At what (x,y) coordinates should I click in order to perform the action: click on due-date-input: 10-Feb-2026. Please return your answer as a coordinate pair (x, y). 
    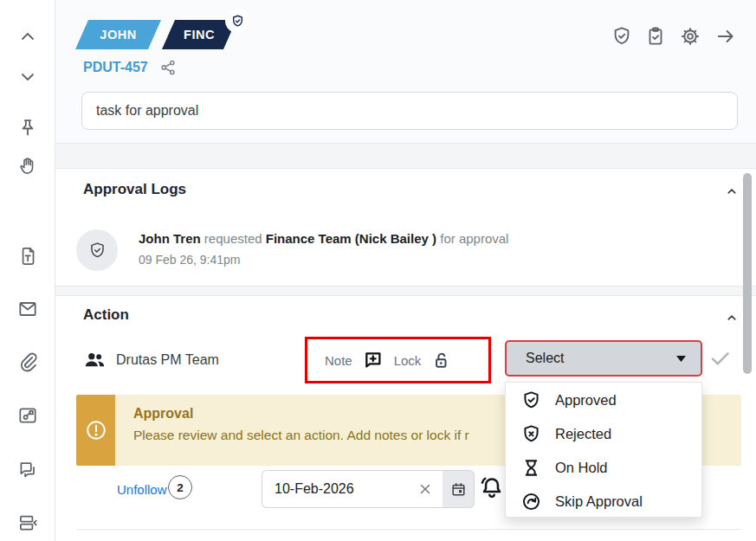
    Looking at the image, I should click on (352, 489).